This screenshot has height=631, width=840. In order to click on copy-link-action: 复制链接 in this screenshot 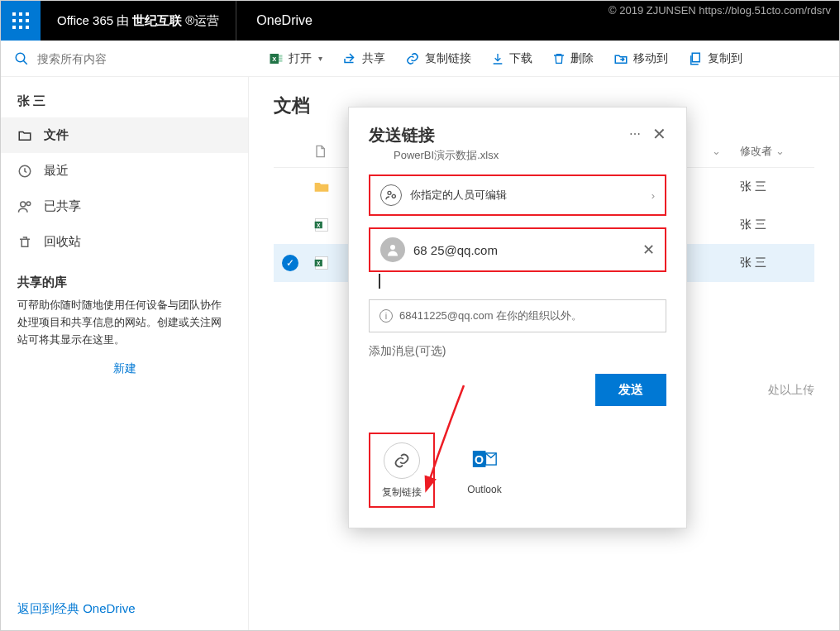, I will do `click(402, 470)`.